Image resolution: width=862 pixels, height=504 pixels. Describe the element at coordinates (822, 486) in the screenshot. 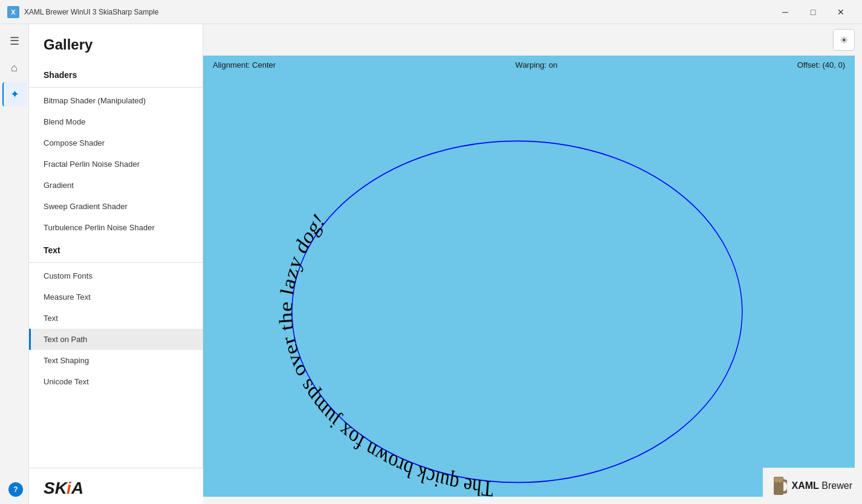

I see `xaml-brewer-text: XAML Brewer` at that location.